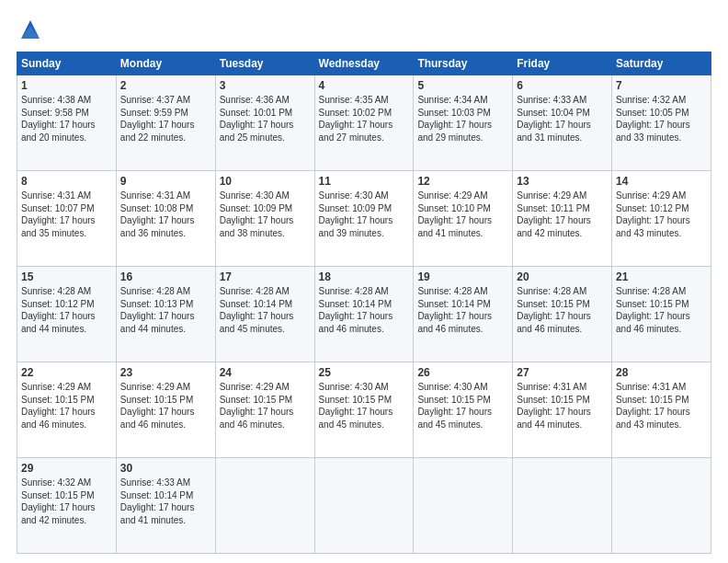 This screenshot has height=563, width=728. Describe the element at coordinates (165, 501) in the screenshot. I see `day-details: Sunrise: 4:33 AM Sunset: 10:14 PM Daylig…` at that location.